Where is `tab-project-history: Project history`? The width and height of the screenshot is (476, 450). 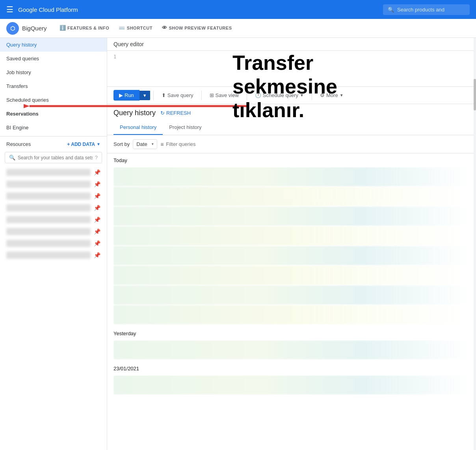 tab-project-history: Project history is located at coordinates (185, 128).